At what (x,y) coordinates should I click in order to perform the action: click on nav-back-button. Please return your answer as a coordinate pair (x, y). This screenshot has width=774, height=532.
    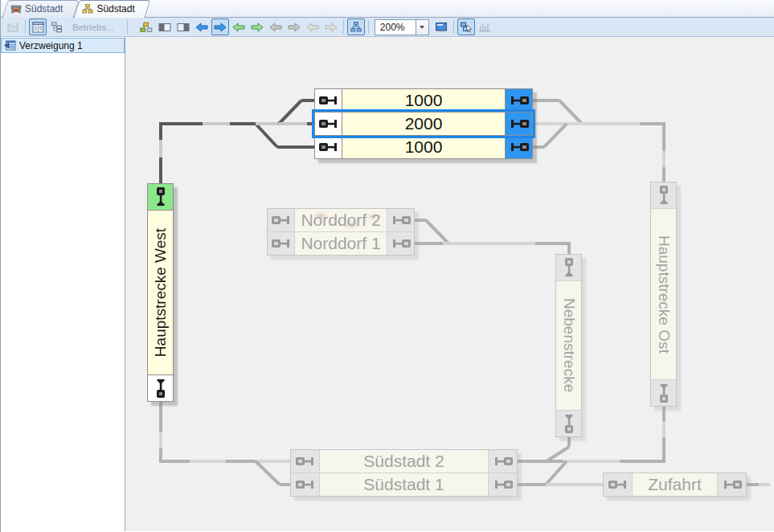
    Looking at the image, I should click on (202, 27).